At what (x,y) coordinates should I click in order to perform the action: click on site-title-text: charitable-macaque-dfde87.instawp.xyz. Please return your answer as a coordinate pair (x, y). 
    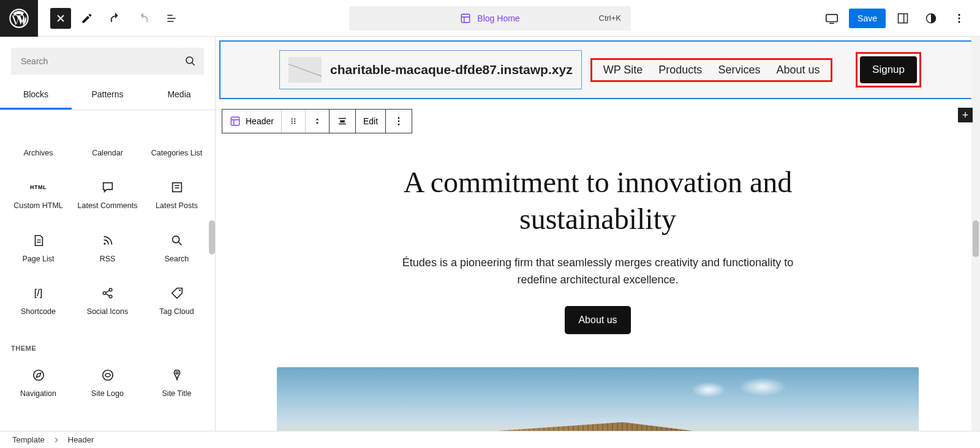
    Looking at the image, I should click on (451, 70).